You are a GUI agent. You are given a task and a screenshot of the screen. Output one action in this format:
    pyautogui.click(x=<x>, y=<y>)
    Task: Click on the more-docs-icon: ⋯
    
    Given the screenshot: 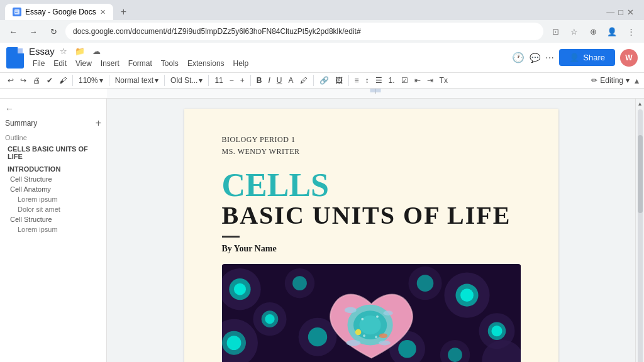 What is the action you would take?
    pyautogui.click(x=550, y=58)
    